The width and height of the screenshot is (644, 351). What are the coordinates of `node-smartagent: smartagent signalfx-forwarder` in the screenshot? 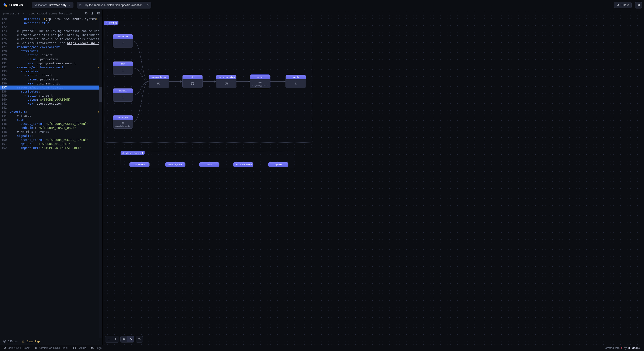 It's located at (123, 122).